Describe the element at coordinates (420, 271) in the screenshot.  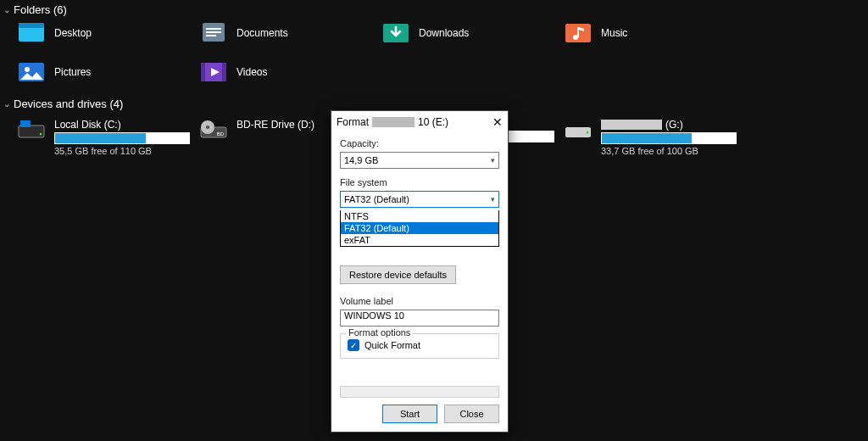
I see `format-dialog: Format 10 (E:) ✕ Capacity: 14,9 GB ▾ Fil…` at that location.